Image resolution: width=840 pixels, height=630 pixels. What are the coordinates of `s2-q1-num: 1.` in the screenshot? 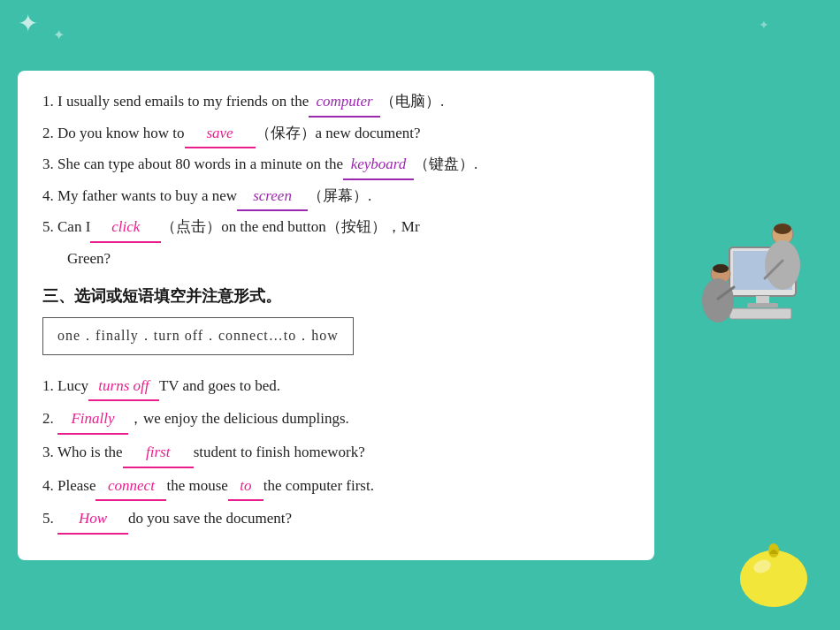 It's located at (50, 387).